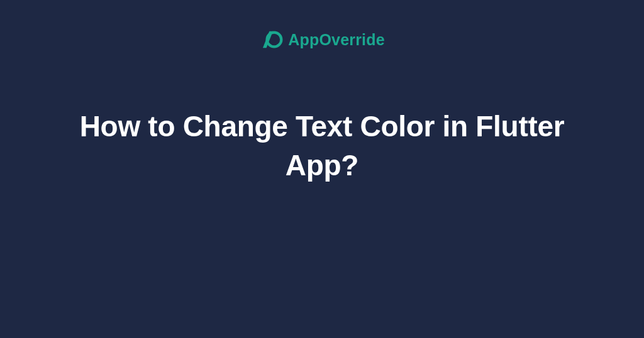  Describe the element at coordinates (322, 40) in the screenshot. I see `brand-logo: AppOverride` at that location.